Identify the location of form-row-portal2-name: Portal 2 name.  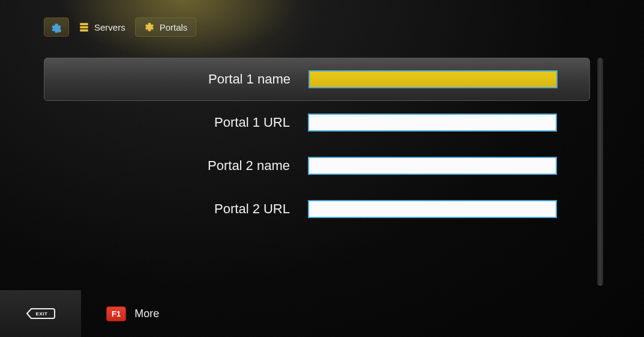
(317, 166).